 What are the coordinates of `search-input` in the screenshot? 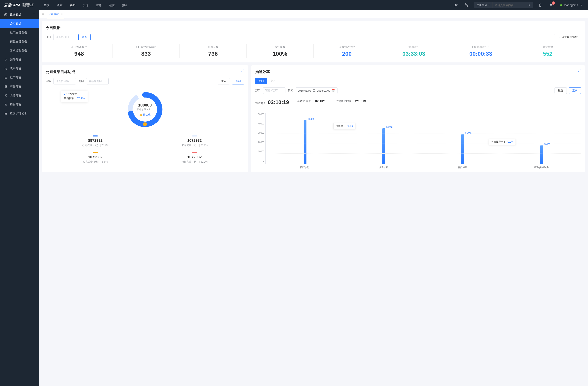 It's located at (509, 5).